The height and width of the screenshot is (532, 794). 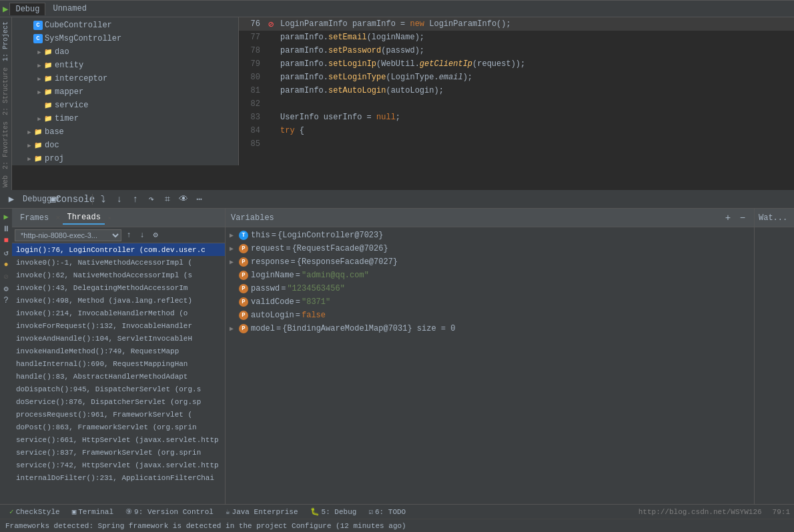 What do you see at coordinates (73, 199) in the screenshot?
I see `console-button: ▣ Console` at bounding box center [73, 199].